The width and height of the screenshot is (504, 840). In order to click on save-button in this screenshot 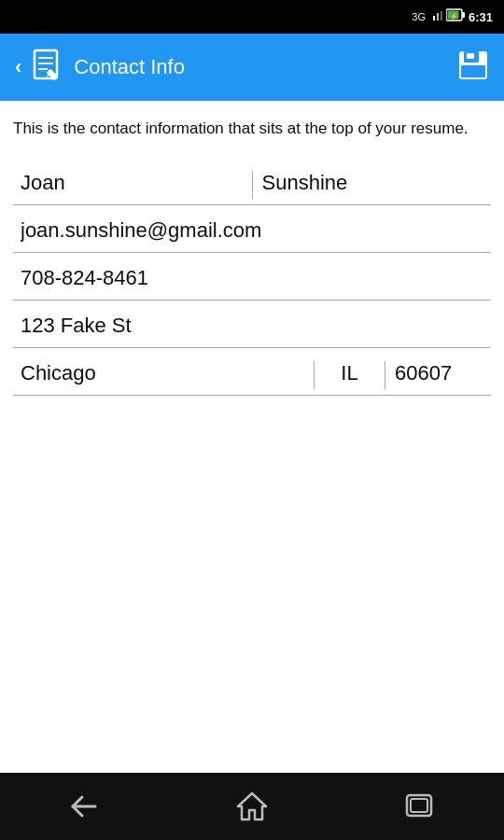, I will do `click(473, 67)`.